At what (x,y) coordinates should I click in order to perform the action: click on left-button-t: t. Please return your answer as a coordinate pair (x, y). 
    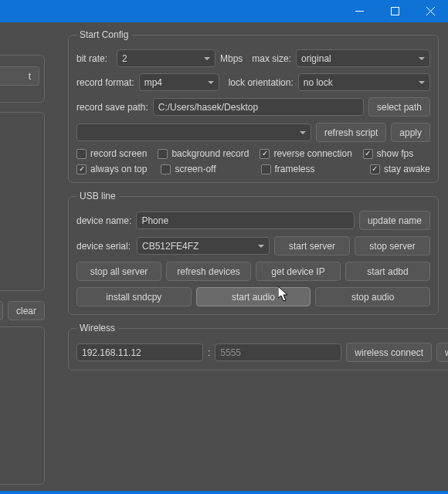
    Looking at the image, I should click on (20, 76).